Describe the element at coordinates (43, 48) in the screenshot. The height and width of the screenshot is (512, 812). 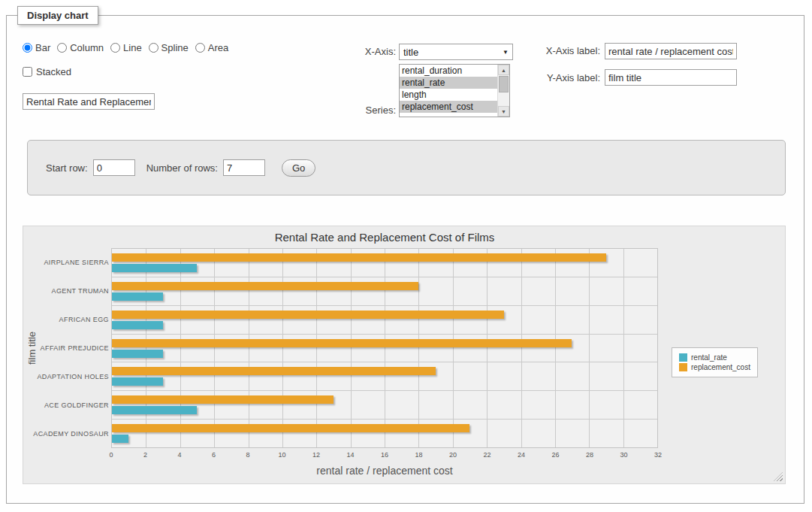
I see `chart-type-label: Bar` at that location.